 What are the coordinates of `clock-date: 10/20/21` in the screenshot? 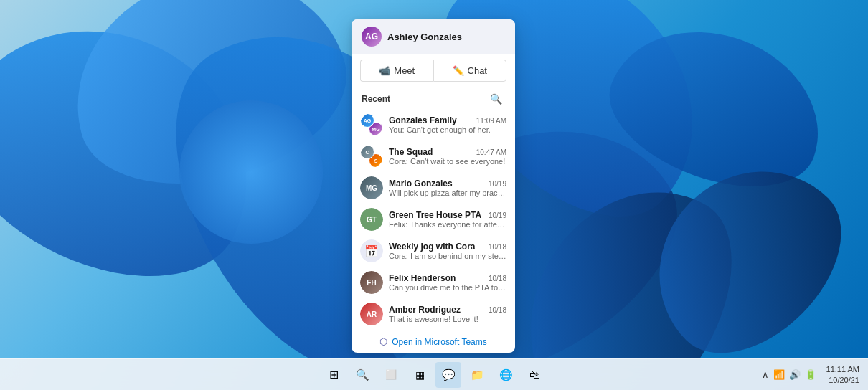 It's located at (843, 380).